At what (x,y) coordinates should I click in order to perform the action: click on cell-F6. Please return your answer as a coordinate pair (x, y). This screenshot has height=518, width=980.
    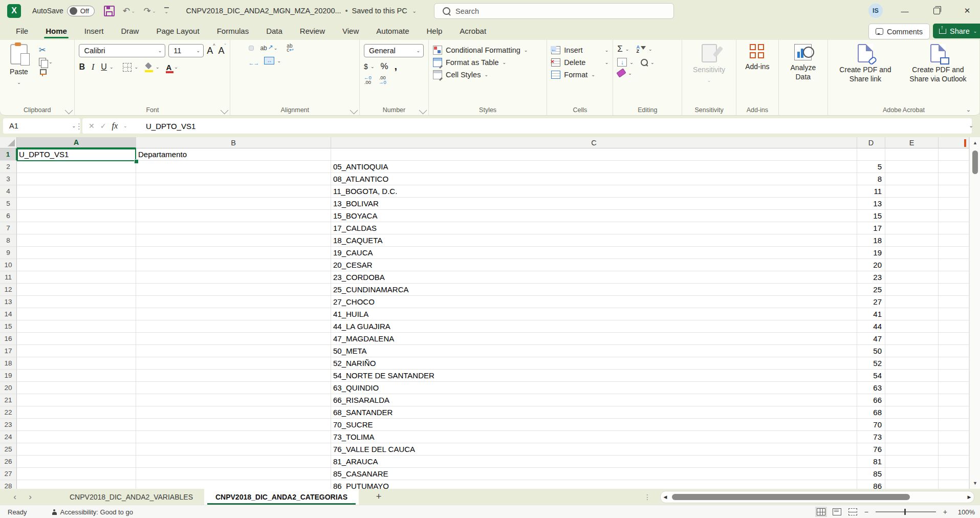
    Looking at the image, I should click on (954, 216).